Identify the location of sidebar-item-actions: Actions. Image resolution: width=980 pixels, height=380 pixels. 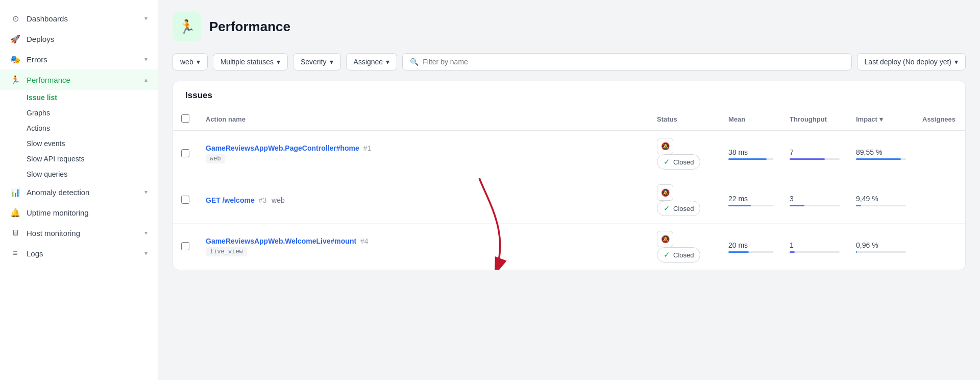
(92, 128).